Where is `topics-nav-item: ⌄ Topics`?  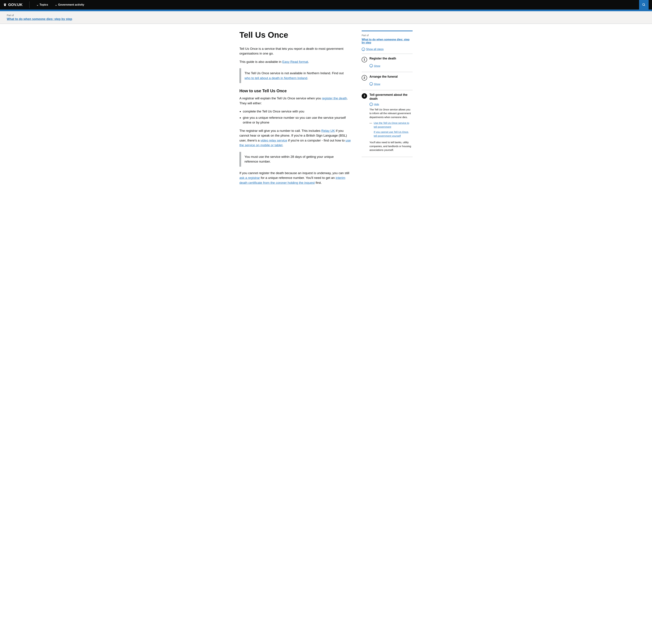
topics-nav-item: ⌄ Topics is located at coordinates (42, 5).